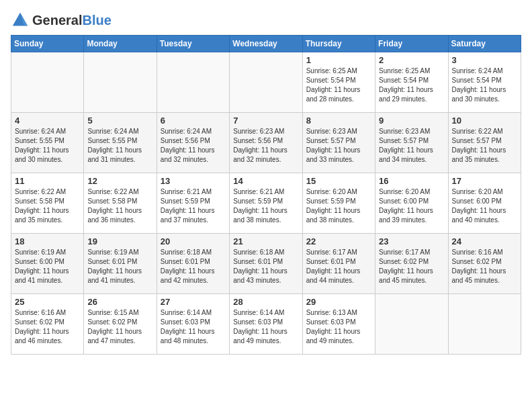  Describe the element at coordinates (266, 146) in the screenshot. I see `day-info: Sunrise: 6:23 AM Sunset: 5:56 PM Dayligh…` at that location.